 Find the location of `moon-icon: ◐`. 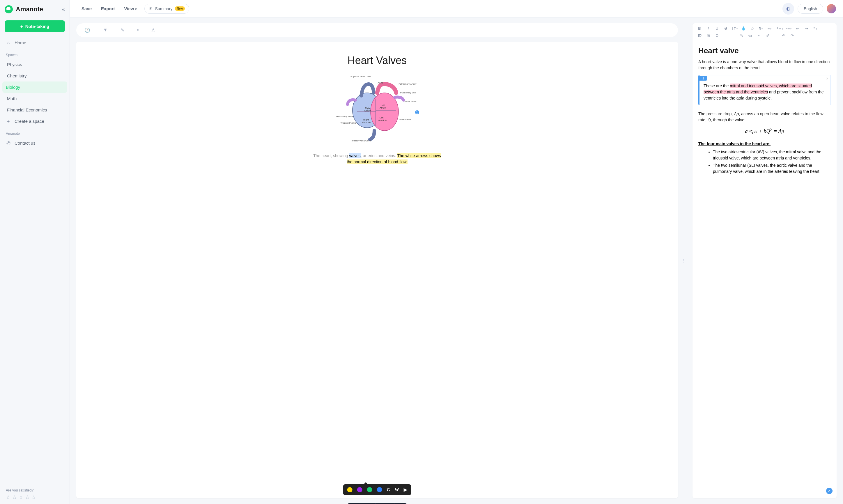

moon-icon: ◐ is located at coordinates (788, 8).